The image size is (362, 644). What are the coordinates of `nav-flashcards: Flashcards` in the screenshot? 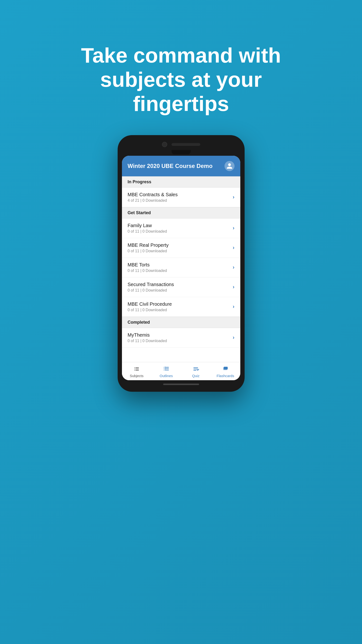 It's located at (226, 372).